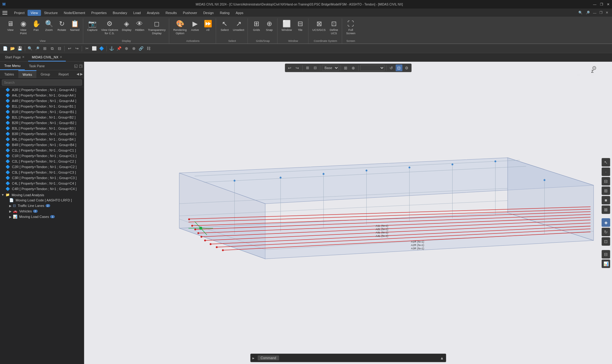 The height and width of the screenshot is (364, 612). I want to click on view-options-btn: ⚙ View Optionsfor C.S., so click(110, 28).